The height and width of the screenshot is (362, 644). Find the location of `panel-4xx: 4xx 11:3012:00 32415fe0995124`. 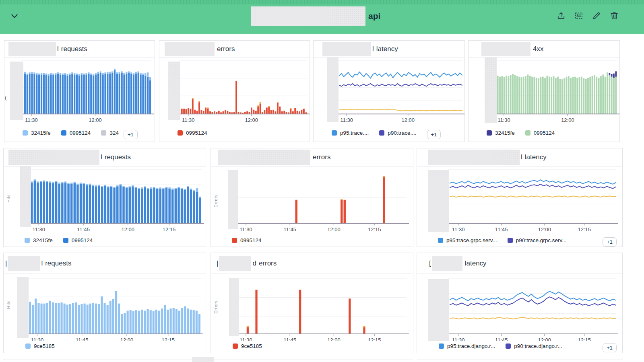

panel-4xx: 4xx 11:3012:00 32415fe0995124 is located at coordinates (544, 91).